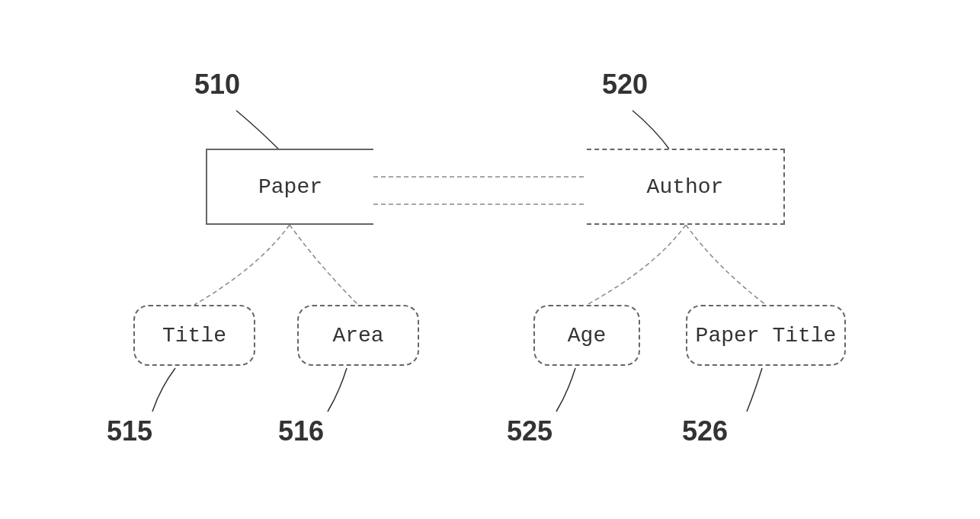  What do you see at coordinates (587, 335) in the screenshot?
I see `age-label: Age` at bounding box center [587, 335].